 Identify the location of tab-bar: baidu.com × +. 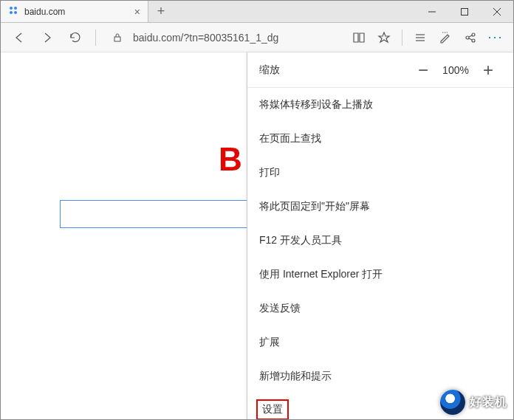
(257, 12).